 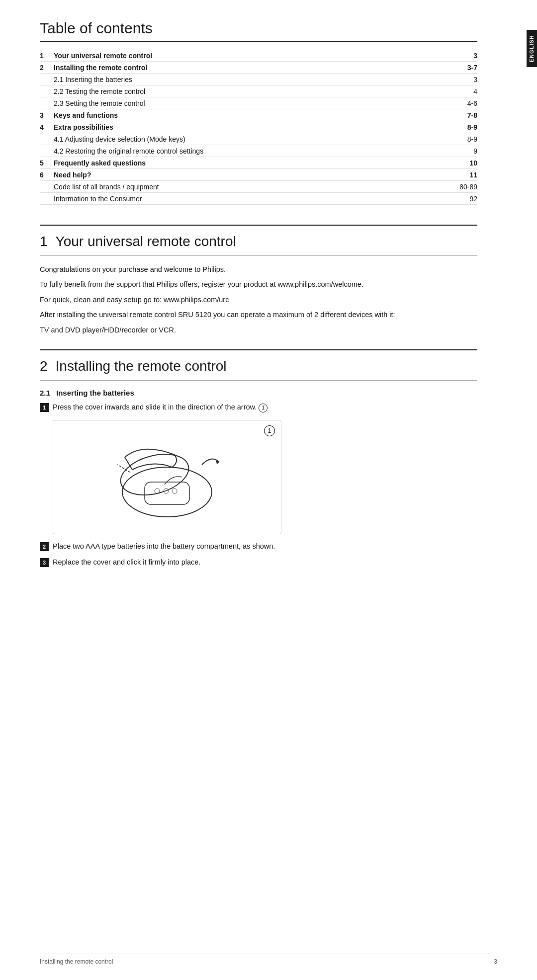 I want to click on toc-row-text: Keys and functions, so click(x=253, y=115).